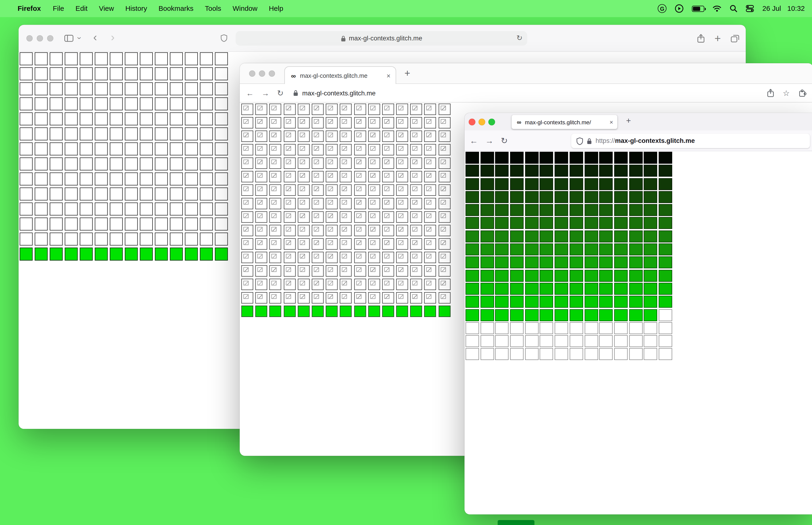 This screenshot has width=812, height=525. What do you see at coordinates (698, 9) in the screenshot?
I see `battery-icon` at bounding box center [698, 9].